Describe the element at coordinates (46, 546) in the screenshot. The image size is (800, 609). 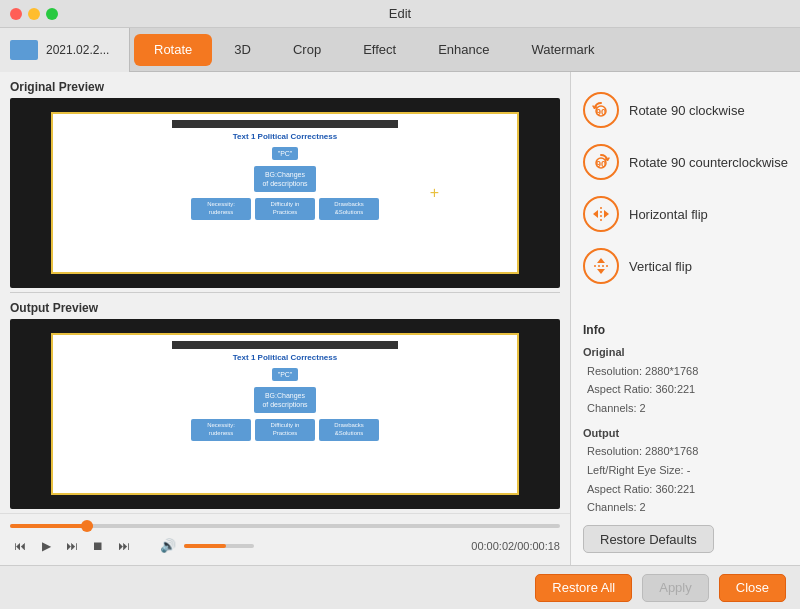
I see `play-button: ▶` at that location.